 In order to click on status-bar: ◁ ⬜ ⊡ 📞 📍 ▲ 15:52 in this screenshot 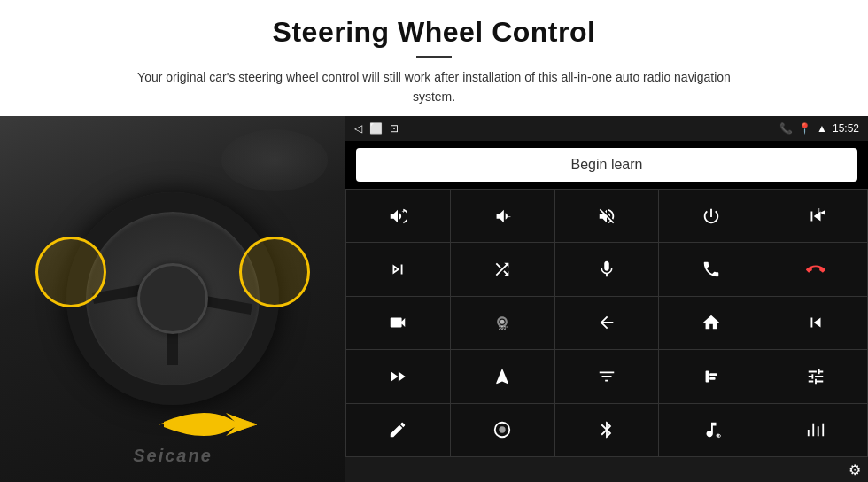, I will do `click(607, 128)`.